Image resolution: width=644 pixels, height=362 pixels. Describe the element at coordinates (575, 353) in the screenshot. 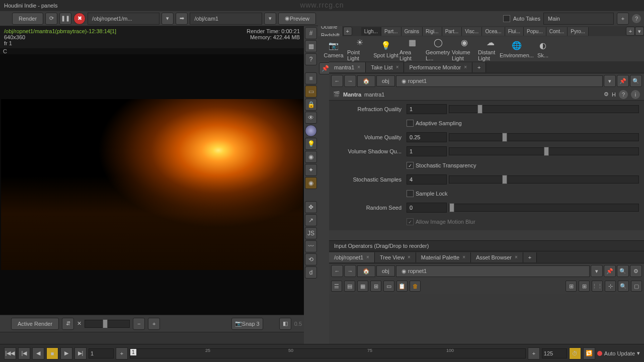

I see `realtime-button: ⏱` at that location.